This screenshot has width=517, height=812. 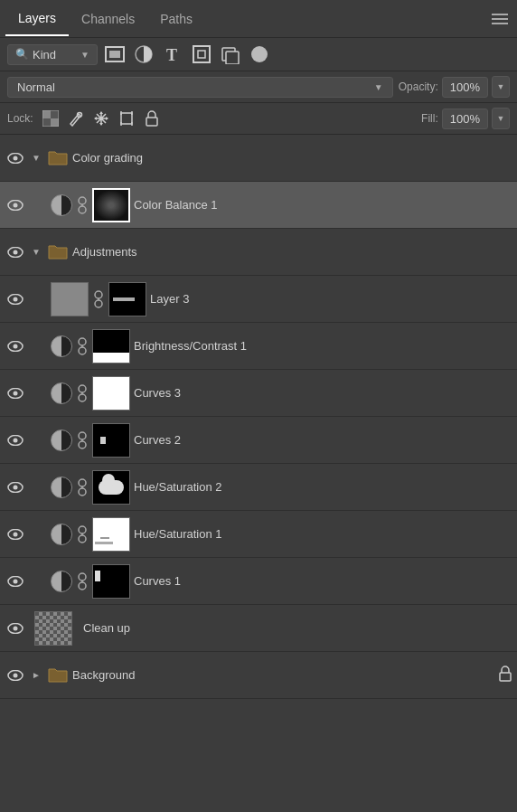 What do you see at coordinates (418, 87) in the screenshot?
I see `opacity-label: Opacity:` at bounding box center [418, 87].